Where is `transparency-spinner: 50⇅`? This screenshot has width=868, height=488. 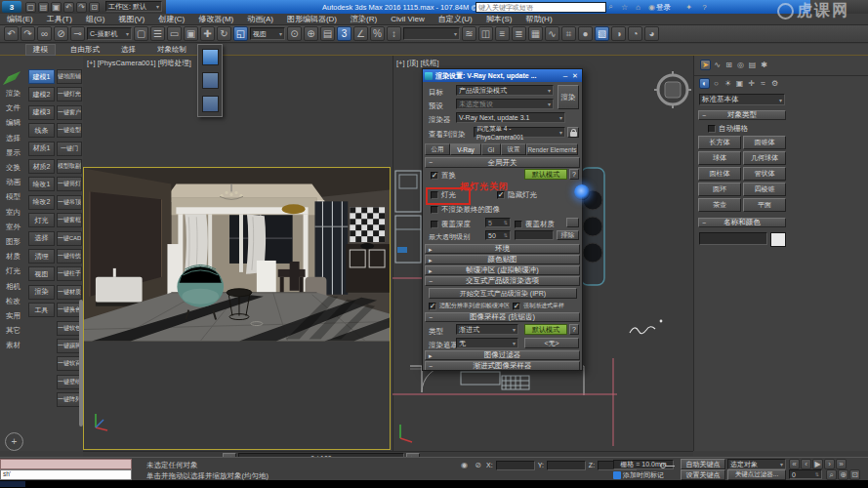
transparency-spinner: 50⇅ is located at coordinates (498, 235).